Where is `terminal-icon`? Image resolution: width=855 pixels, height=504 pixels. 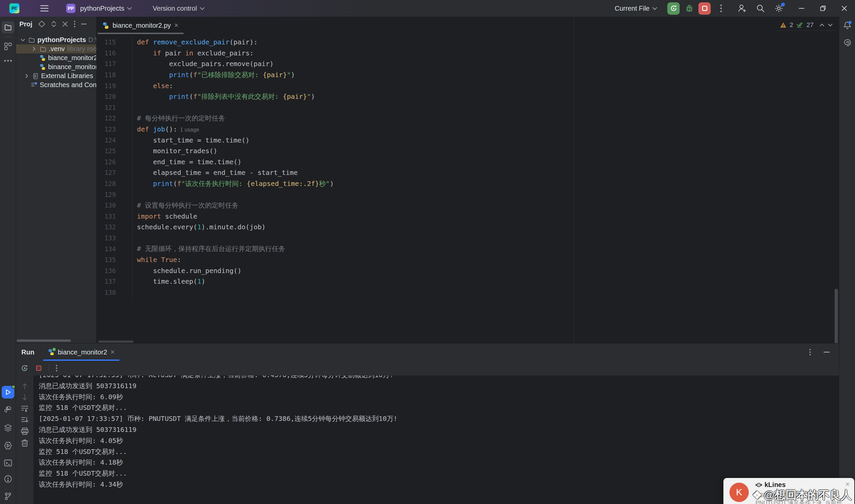 terminal-icon is located at coordinates (8, 463).